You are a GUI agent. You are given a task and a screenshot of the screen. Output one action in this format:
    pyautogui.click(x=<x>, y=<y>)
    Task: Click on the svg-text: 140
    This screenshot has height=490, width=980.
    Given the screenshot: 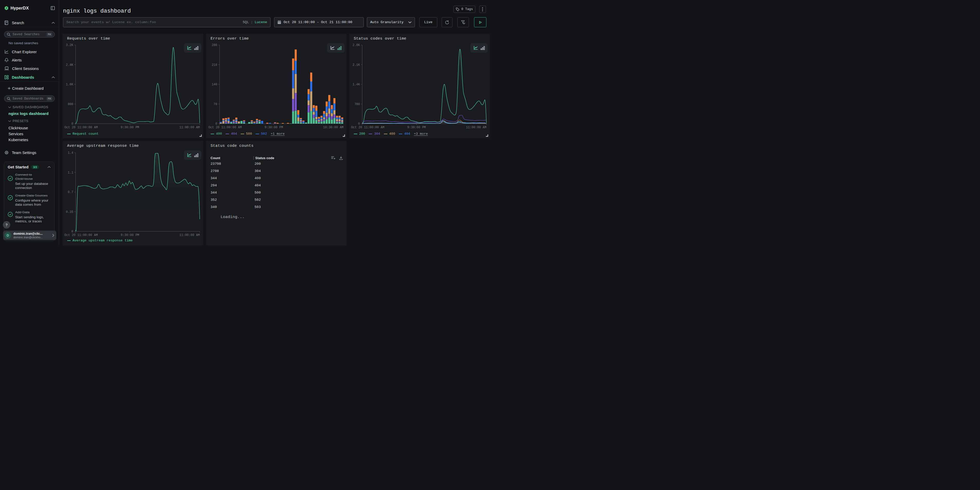 What is the action you would take?
    pyautogui.click(x=215, y=84)
    